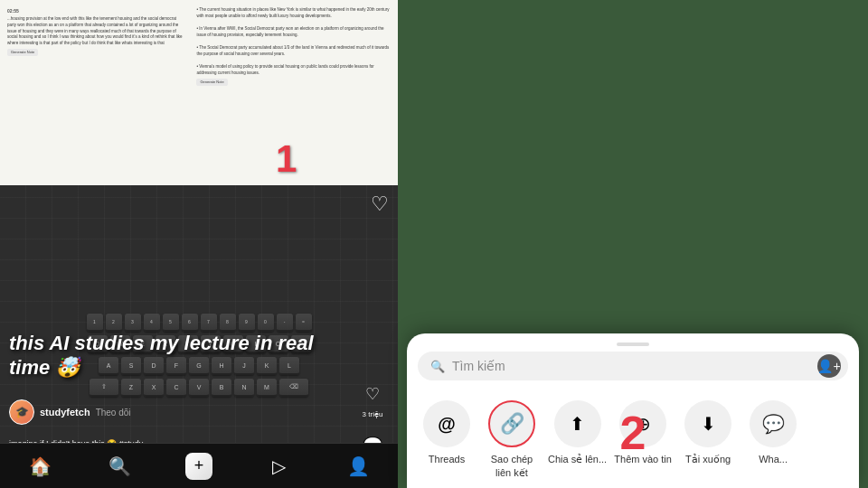 The image size is (868, 488). I want to click on threads-icon-circle: @, so click(447, 424).